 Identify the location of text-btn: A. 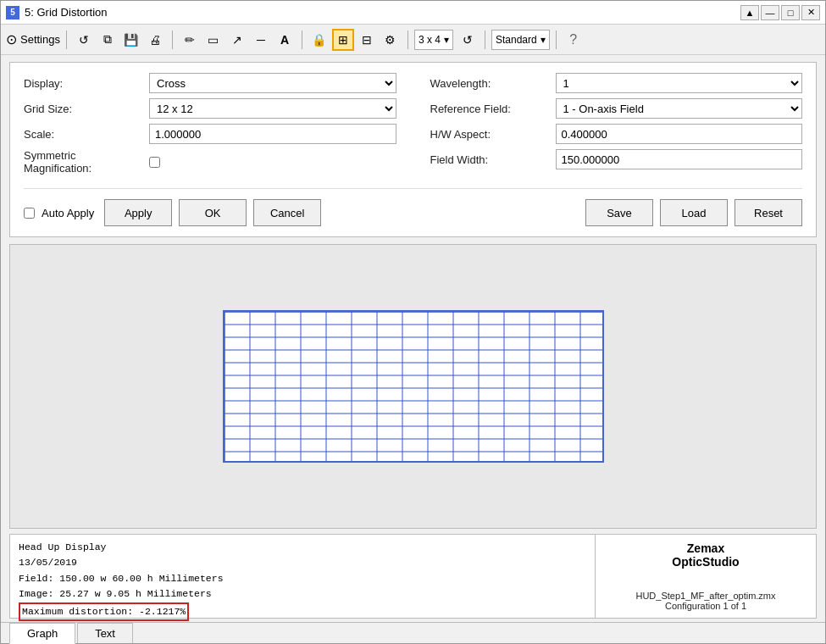
(285, 40).